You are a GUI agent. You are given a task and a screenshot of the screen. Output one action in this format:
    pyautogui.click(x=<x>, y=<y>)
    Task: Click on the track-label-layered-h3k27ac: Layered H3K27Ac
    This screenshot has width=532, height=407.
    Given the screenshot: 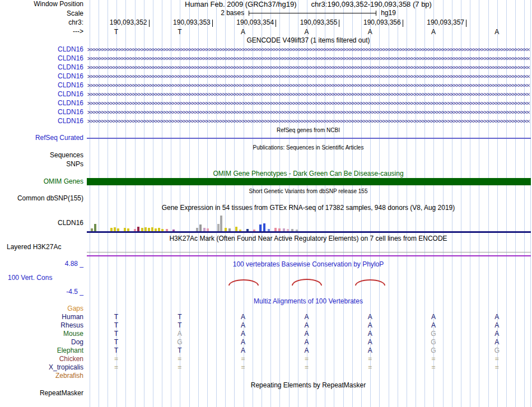 What is the action you would take?
    pyautogui.click(x=34, y=247)
    